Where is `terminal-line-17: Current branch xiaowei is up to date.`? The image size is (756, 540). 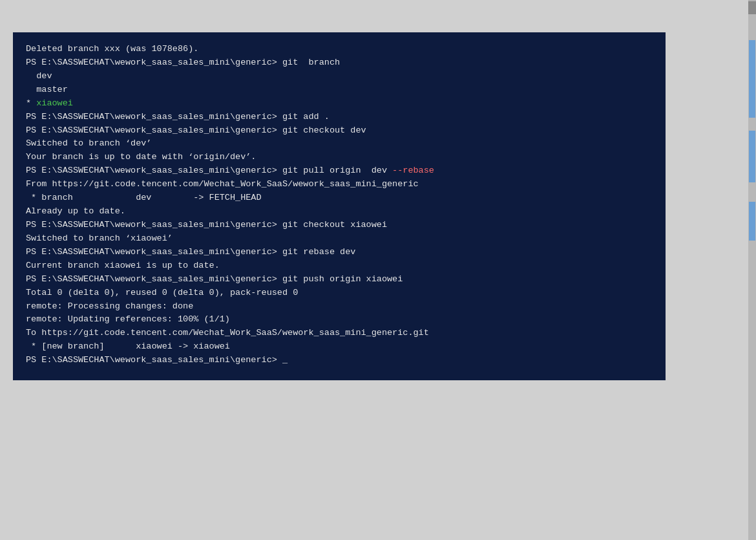
terminal-line-17: Current branch xiaowei is up to date. is located at coordinates (339, 266).